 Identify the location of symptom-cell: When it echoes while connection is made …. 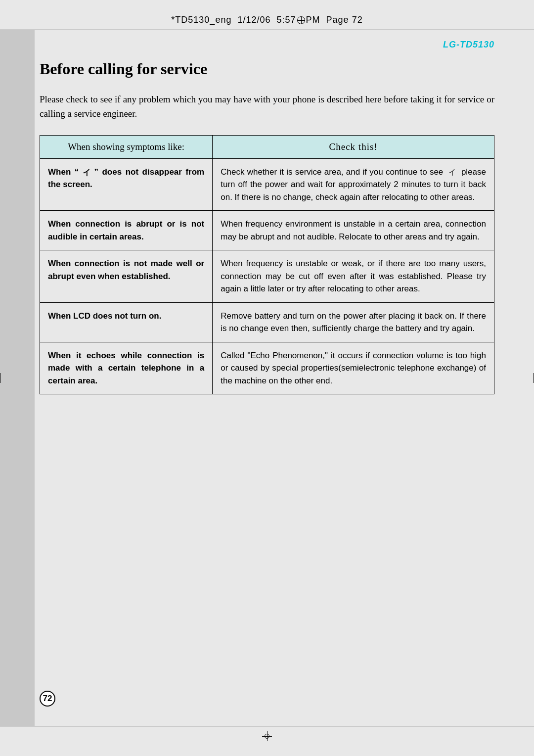
(127, 368).